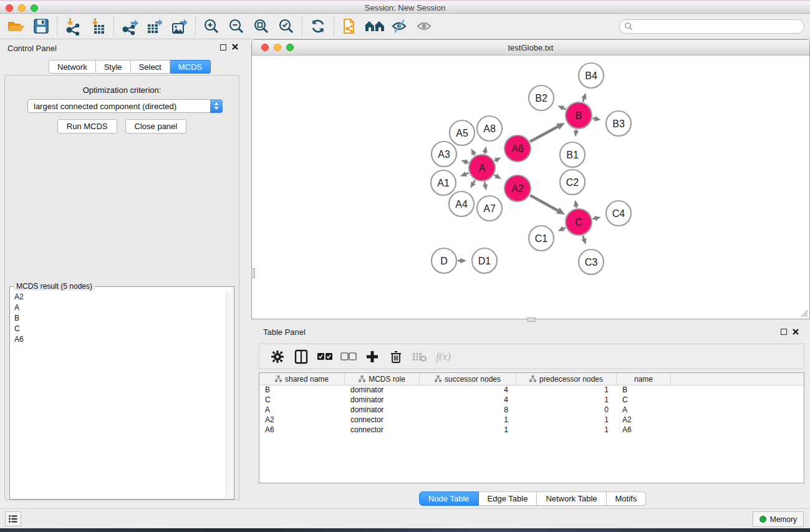 The image size is (810, 532). What do you see at coordinates (405, 518) in the screenshot?
I see `status-bar: Memory` at bounding box center [405, 518].